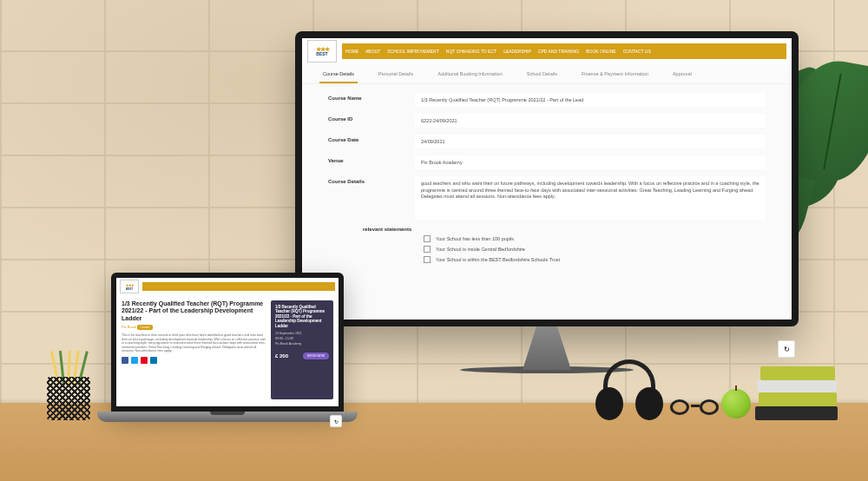  What do you see at coordinates (302, 344) in the screenshot?
I see `sidebar-venue: Pix Brook Academy` at bounding box center [302, 344].